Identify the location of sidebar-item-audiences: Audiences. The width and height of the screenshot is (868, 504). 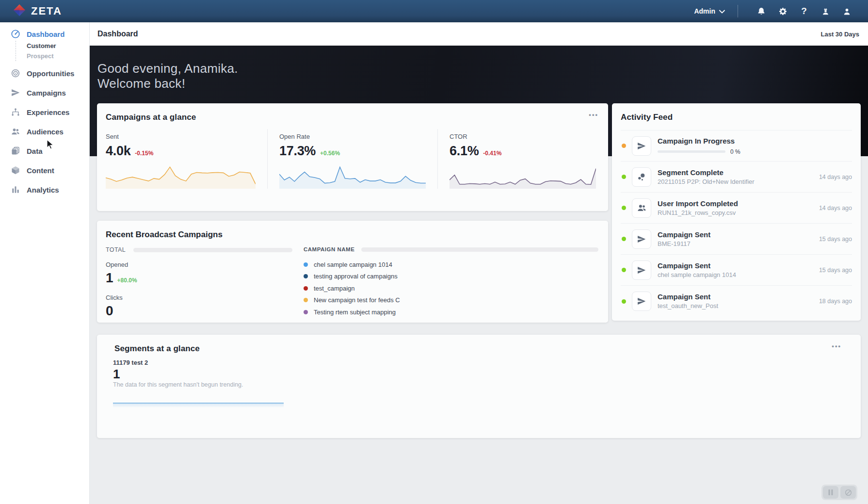
(45, 131).